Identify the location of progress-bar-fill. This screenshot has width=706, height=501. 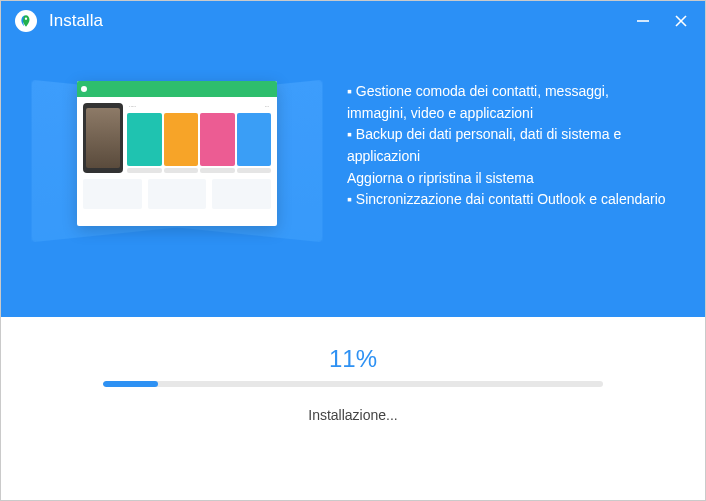
(130, 384).